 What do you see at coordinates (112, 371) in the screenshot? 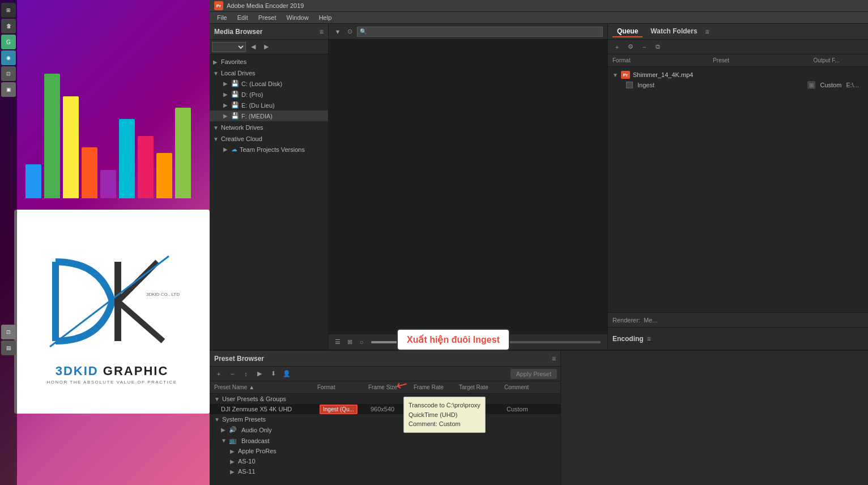
I see `logo-brand: 3DKID GRAPHIC` at bounding box center [112, 371].